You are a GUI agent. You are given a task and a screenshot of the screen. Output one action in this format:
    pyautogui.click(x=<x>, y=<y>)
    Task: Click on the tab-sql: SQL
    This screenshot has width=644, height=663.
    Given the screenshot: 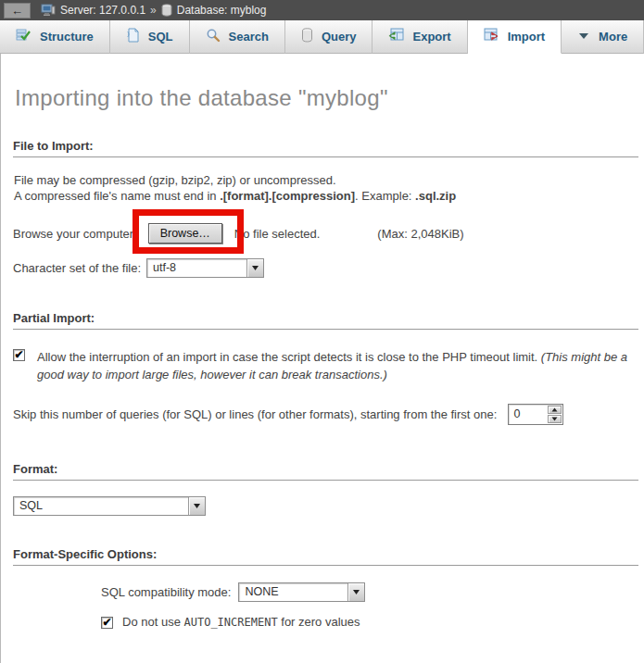 What is the action you would take?
    pyautogui.click(x=150, y=37)
    